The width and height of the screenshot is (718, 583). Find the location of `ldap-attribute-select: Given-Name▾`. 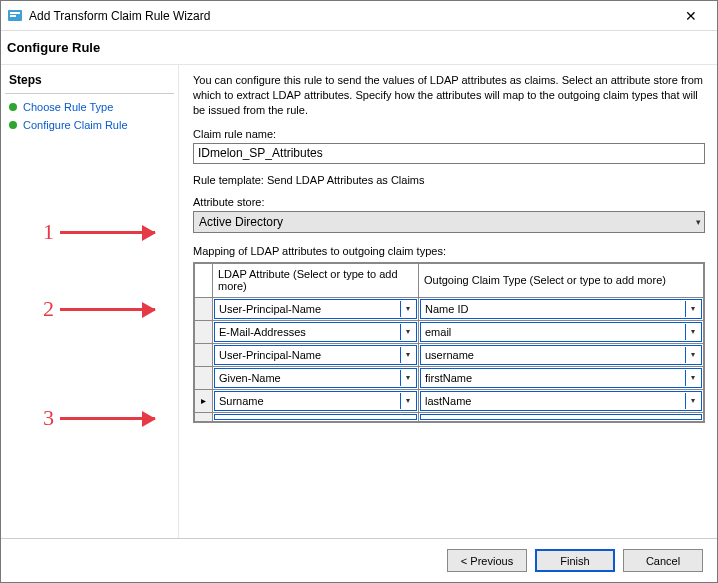

ldap-attribute-select: Given-Name▾ is located at coordinates (316, 378).